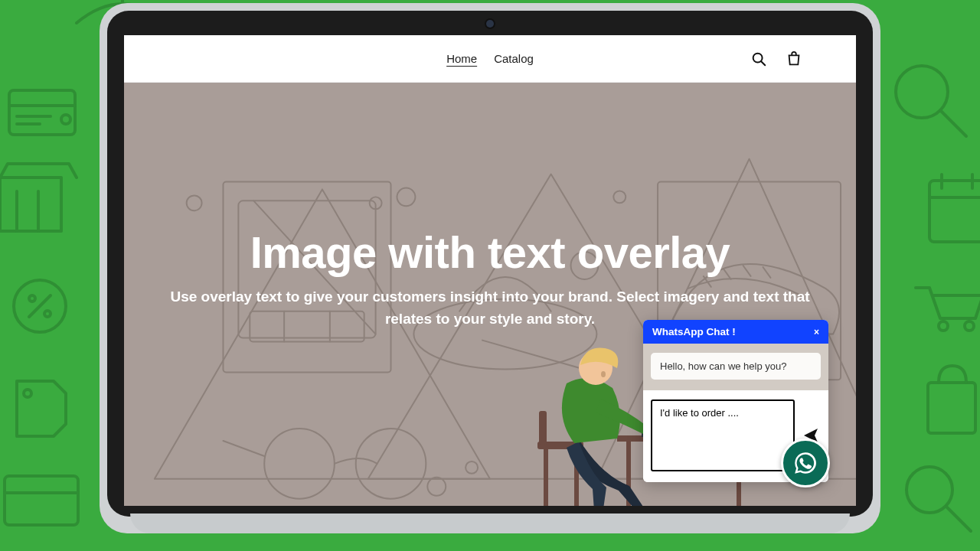 Image resolution: width=980 pixels, height=551 pixels. I want to click on chat-close-button: ×, so click(816, 332).